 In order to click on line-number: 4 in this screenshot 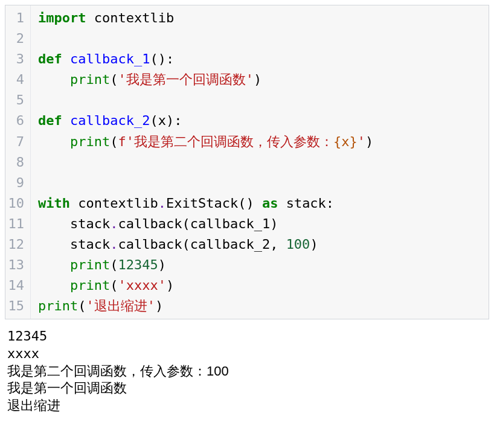, I will do `click(16, 80)`.